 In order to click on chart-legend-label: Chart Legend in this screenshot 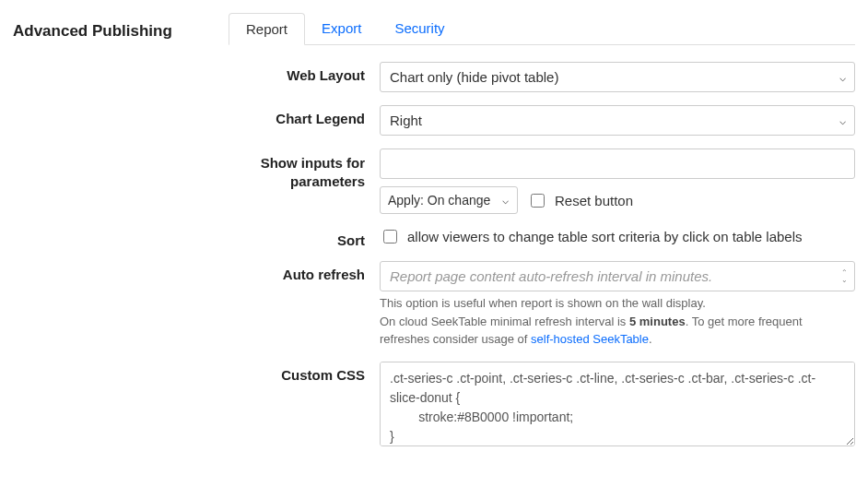, I will do `click(196, 116)`.